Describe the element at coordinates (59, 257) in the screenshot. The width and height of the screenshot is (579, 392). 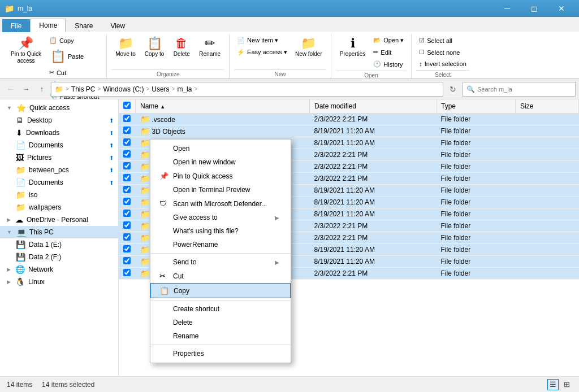
I see `sidebar-item-data2: 💾 Data 2 (F:)` at that location.